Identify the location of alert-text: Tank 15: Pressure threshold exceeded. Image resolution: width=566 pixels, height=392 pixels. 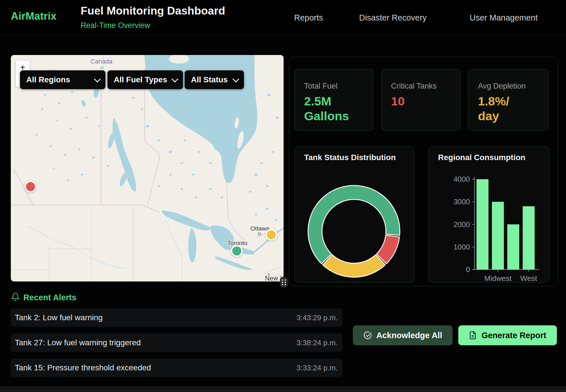
(83, 368).